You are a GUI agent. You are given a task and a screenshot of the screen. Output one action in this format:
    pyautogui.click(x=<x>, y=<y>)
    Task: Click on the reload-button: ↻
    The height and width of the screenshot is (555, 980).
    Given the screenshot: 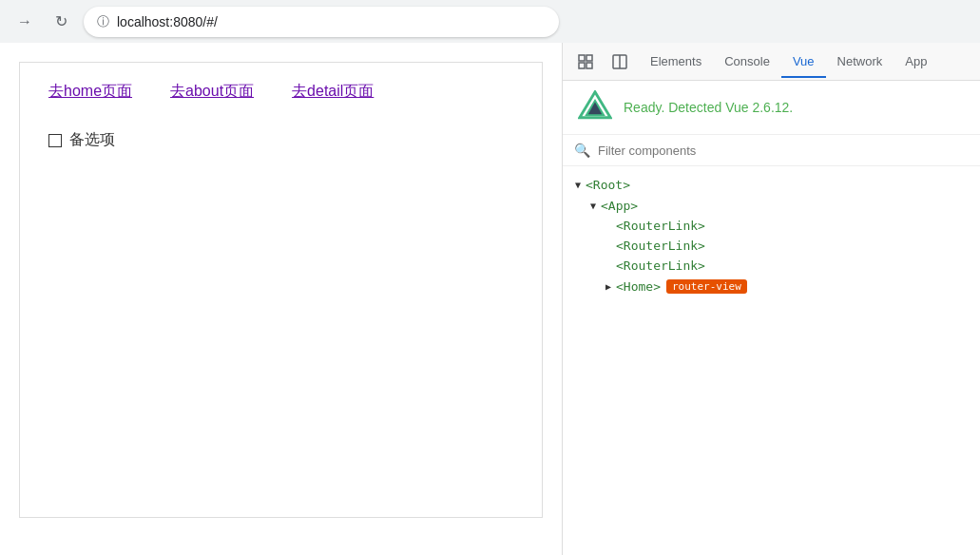 What is the action you would take?
    pyautogui.click(x=61, y=22)
    